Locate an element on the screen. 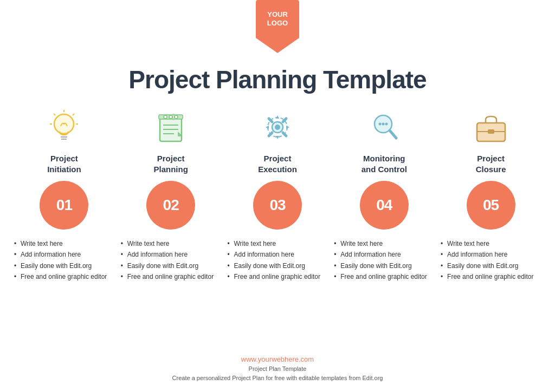 This screenshot has height=392, width=555. page-title: Project Planning Template is located at coordinates (278, 80).